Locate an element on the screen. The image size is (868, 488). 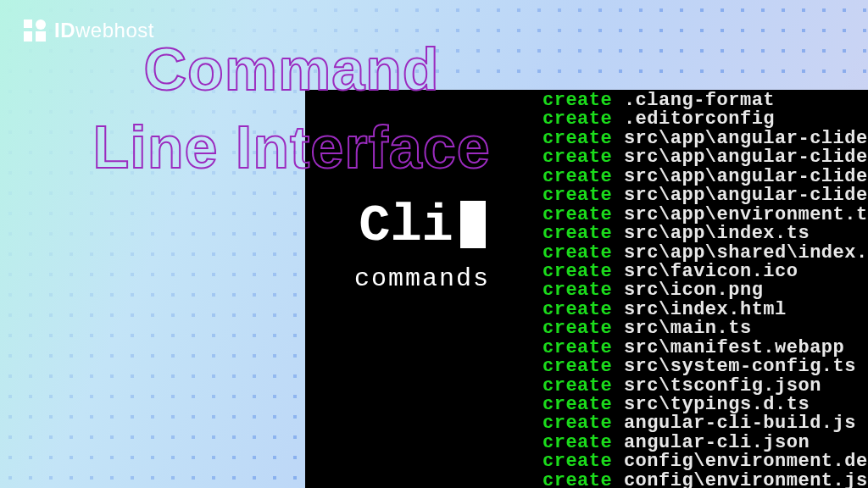
path: src\favicon.ico is located at coordinates (705, 271).